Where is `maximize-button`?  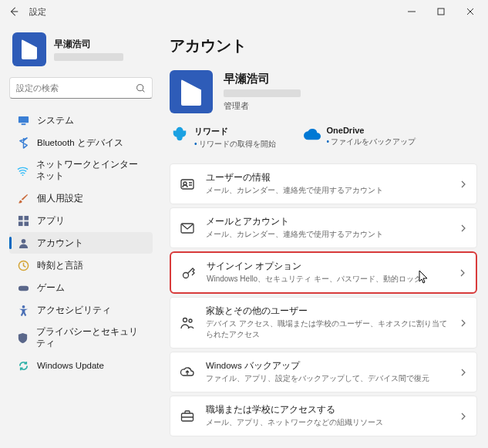 maximize-button is located at coordinates (441, 12).